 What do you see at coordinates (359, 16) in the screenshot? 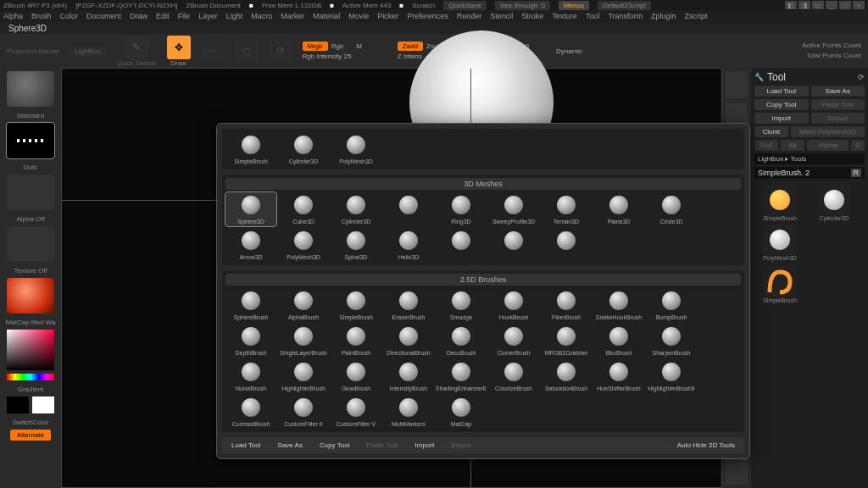
I see `menu-movie: Movie` at bounding box center [359, 16].